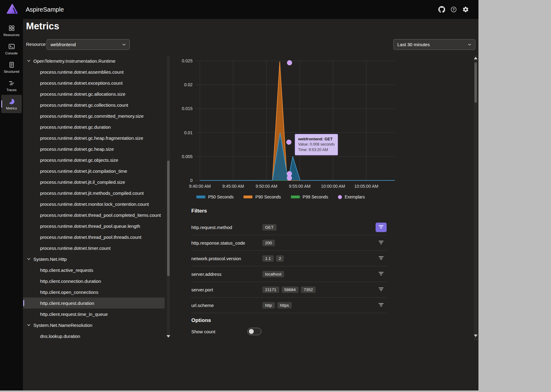 Image resolution: width=551 pixels, height=392 pixels. I want to click on topbar-actions: ?, so click(454, 9).